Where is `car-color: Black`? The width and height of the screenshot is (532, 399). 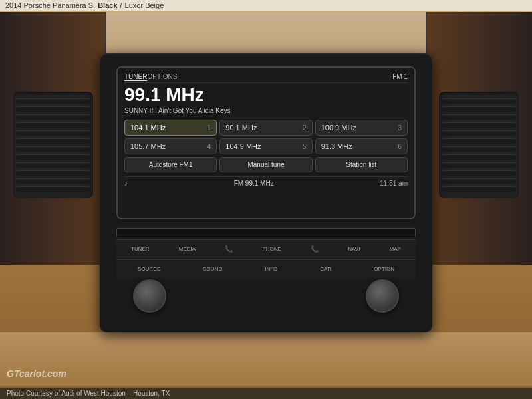
car-color: Black is located at coordinates (108, 5).